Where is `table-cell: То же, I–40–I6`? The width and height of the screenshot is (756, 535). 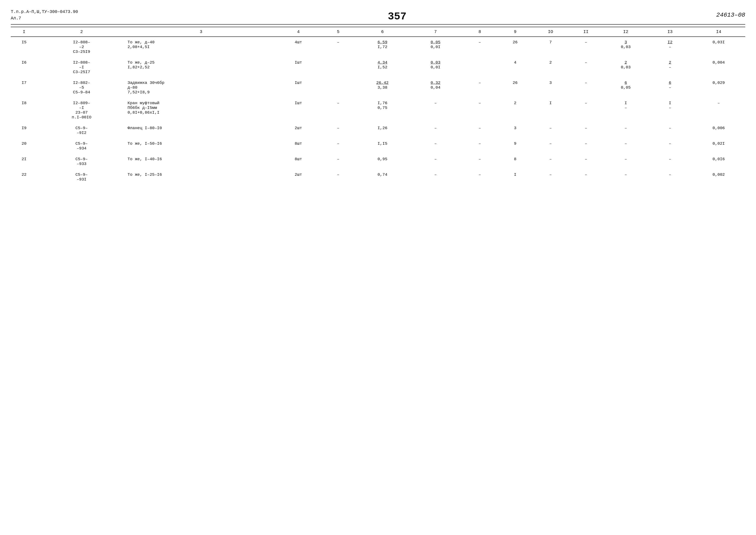 table-cell: То же, I–40–I6 is located at coordinates (201, 161).